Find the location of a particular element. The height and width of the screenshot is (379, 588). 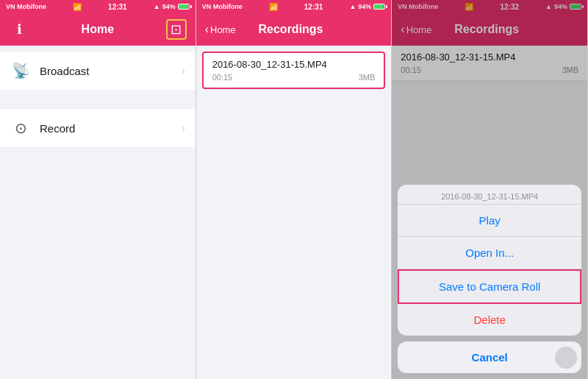

carrier-1: VN Mobifone is located at coordinates (26, 7).